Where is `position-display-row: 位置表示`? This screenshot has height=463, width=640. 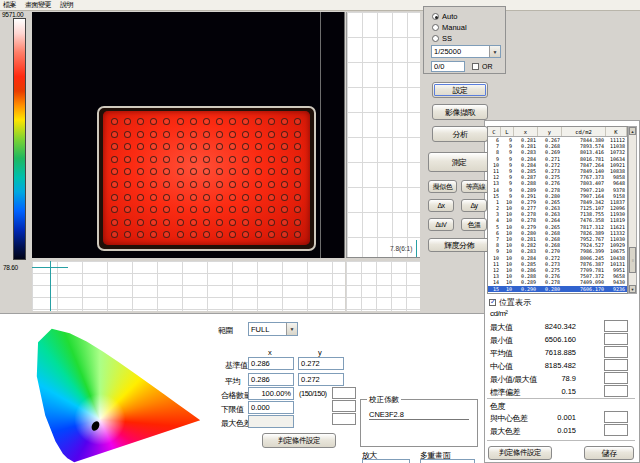 position-display-row: 位置表示 is located at coordinates (510, 302).